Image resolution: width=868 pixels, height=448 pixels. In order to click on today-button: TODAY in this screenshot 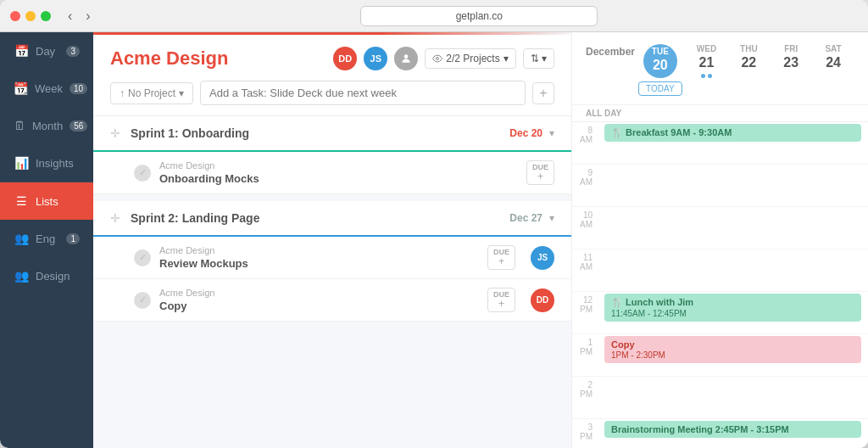, I will do `click(660, 88)`.